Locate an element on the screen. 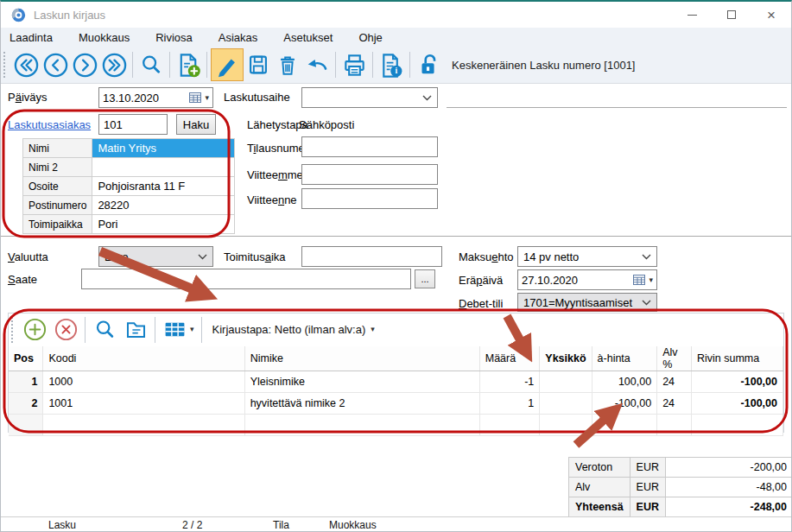 This screenshot has width=792, height=532. last-record-button is located at coordinates (114, 65).